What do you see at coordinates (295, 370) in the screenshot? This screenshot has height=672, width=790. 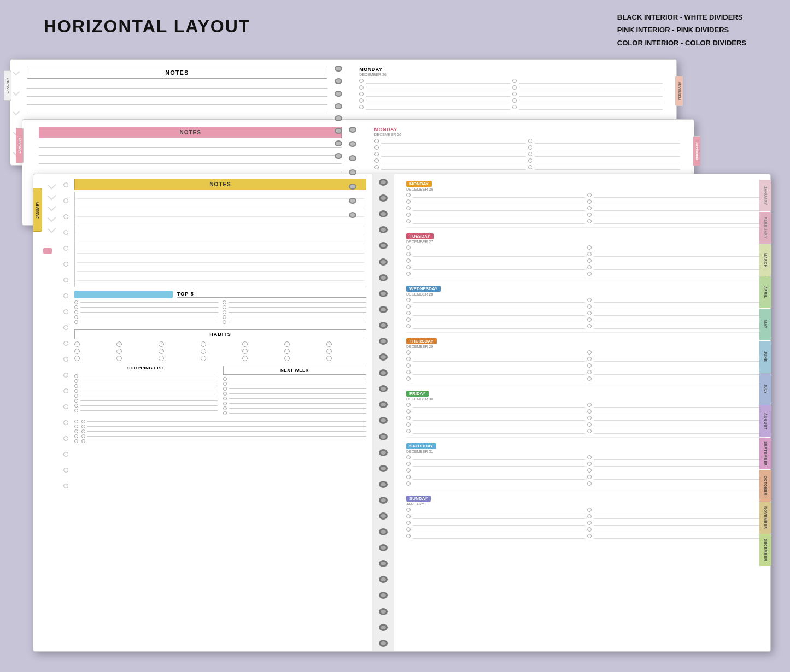 I see `next-week-label: NEXT WEEK` at bounding box center [295, 370].